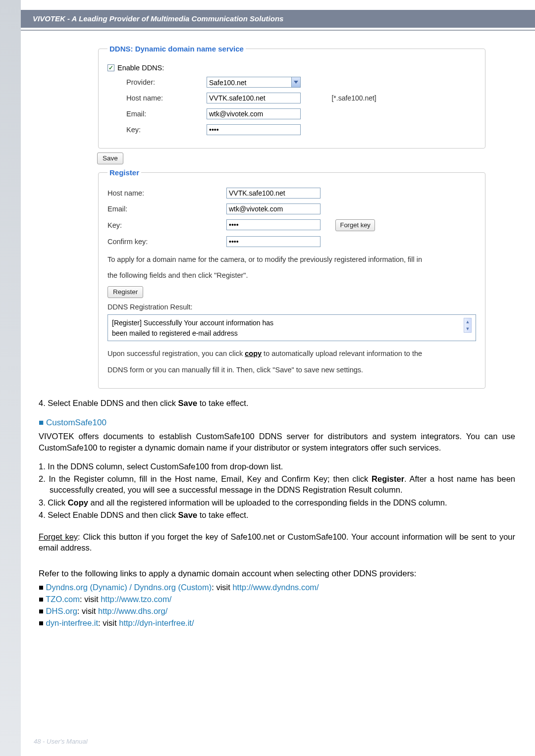 This screenshot has height=756, width=535. I want to click on enable-ddns-label: Enable DDNS:, so click(141, 68).